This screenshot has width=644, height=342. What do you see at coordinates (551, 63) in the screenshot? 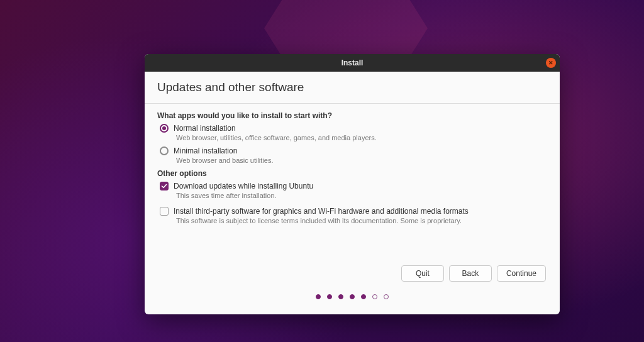
I see `close-button: ✕` at bounding box center [551, 63].